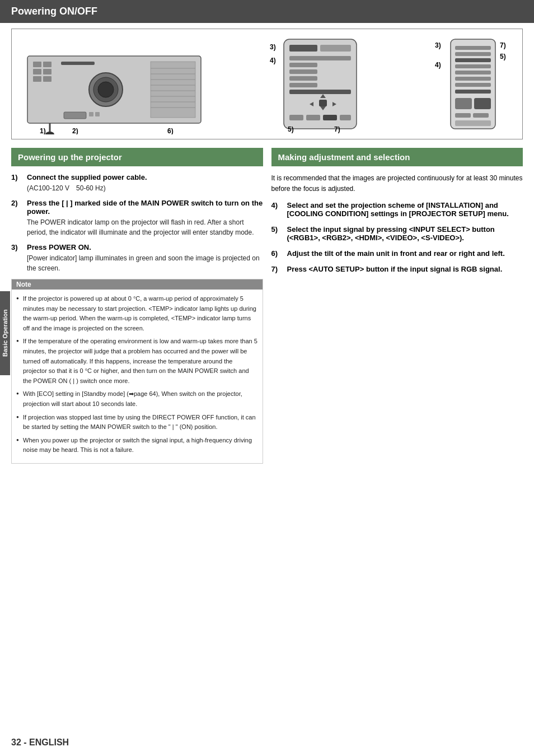 This screenshot has height=756, width=534. What do you see at coordinates (397, 157) in the screenshot?
I see `adjustment-header: Making adjustment and selection` at bounding box center [397, 157].